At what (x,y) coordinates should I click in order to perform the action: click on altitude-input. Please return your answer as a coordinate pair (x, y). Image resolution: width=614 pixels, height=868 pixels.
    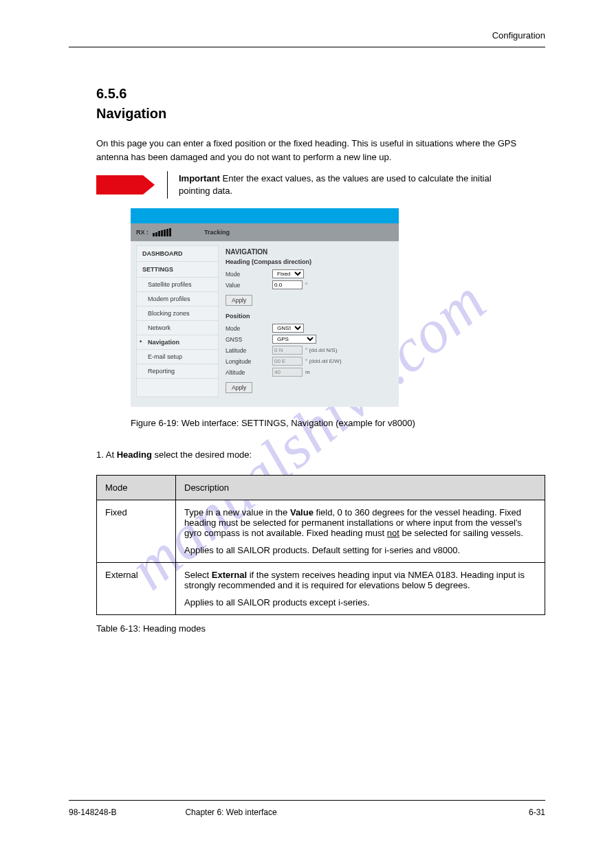
    Looking at the image, I should click on (287, 372).